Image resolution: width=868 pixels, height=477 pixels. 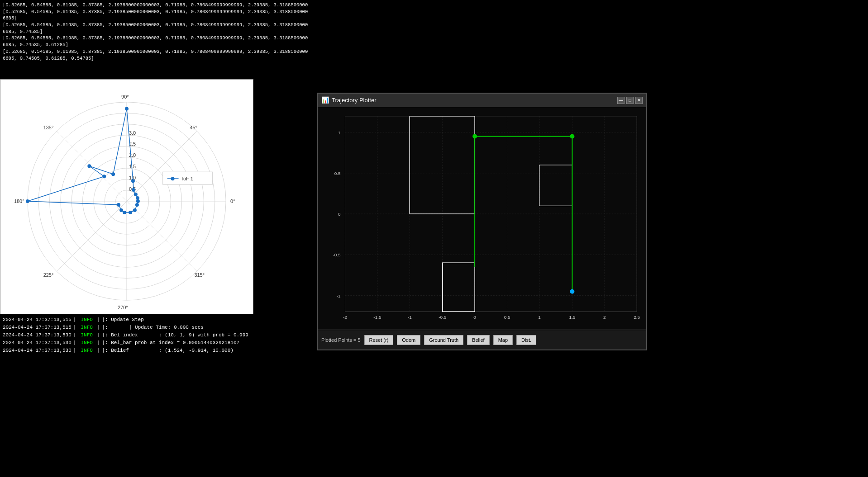 I want to click on console-line: 6685, 0.74585, 0.61285], so click(x=154, y=45).